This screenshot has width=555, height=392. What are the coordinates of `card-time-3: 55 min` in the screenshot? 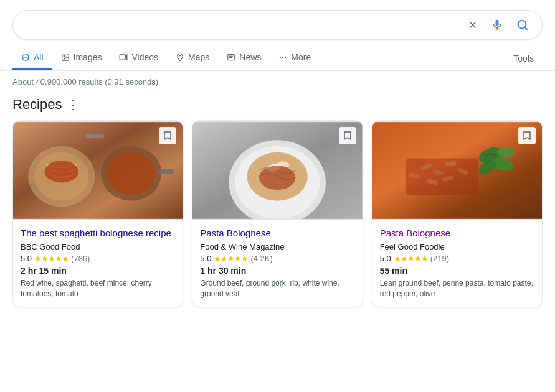 It's located at (457, 271).